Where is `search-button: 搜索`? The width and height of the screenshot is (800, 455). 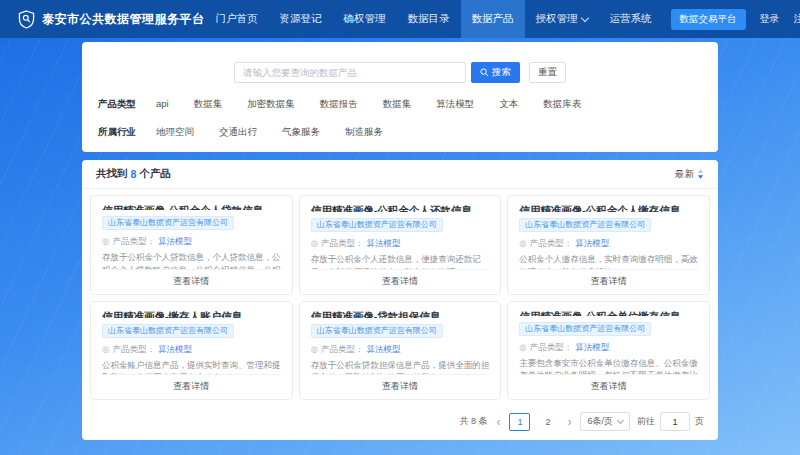 search-button: 搜索 is located at coordinates (496, 72).